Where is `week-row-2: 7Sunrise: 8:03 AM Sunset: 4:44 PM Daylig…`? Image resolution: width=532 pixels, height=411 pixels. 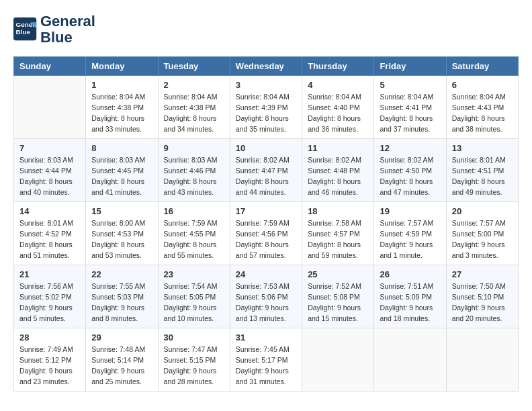 week-row-2: 7Sunrise: 8:03 AM Sunset: 4:44 PM Daylig… is located at coordinates (266, 171).